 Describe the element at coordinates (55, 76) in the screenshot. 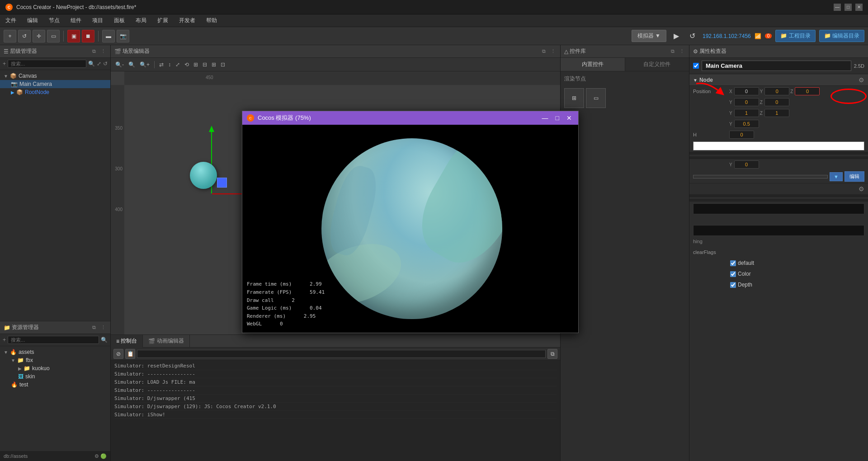

I see `tree-item-canvas: ▼ 📦 Canvas` at that location.